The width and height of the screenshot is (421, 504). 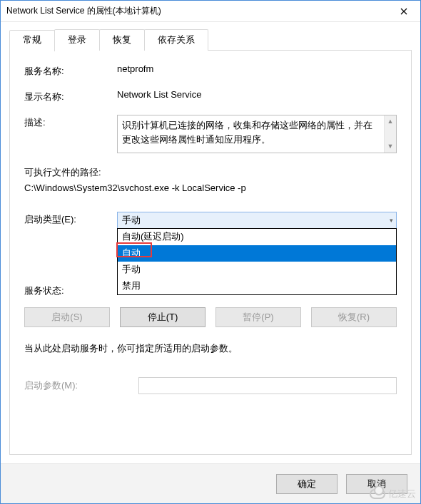 What do you see at coordinates (163, 317) in the screenshot?
I see `stop-button: 停止(T)` at bounding box center [163, 317].